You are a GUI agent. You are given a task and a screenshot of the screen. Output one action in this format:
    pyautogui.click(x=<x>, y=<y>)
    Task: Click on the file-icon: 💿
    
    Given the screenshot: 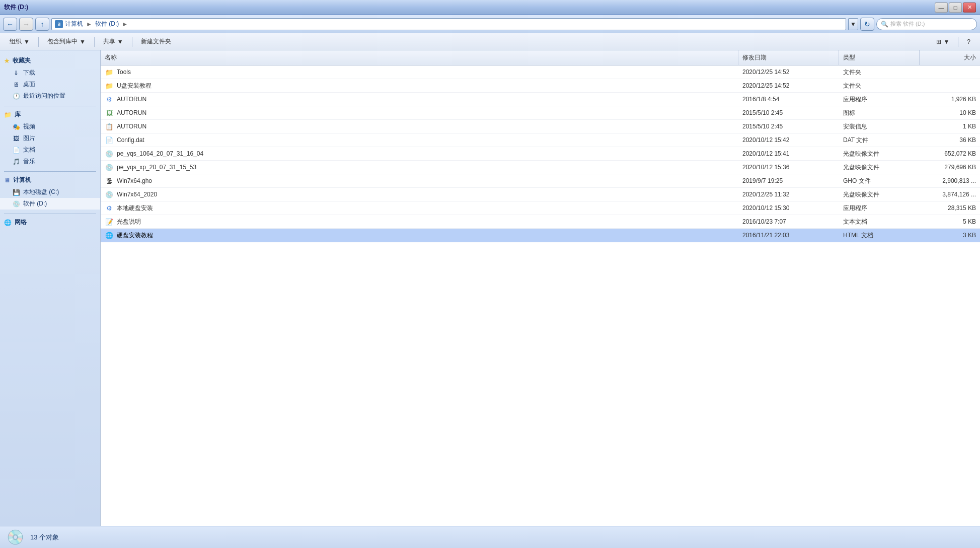 What is the action you would take?
    pyautogui.click(x=109, y=194)
    